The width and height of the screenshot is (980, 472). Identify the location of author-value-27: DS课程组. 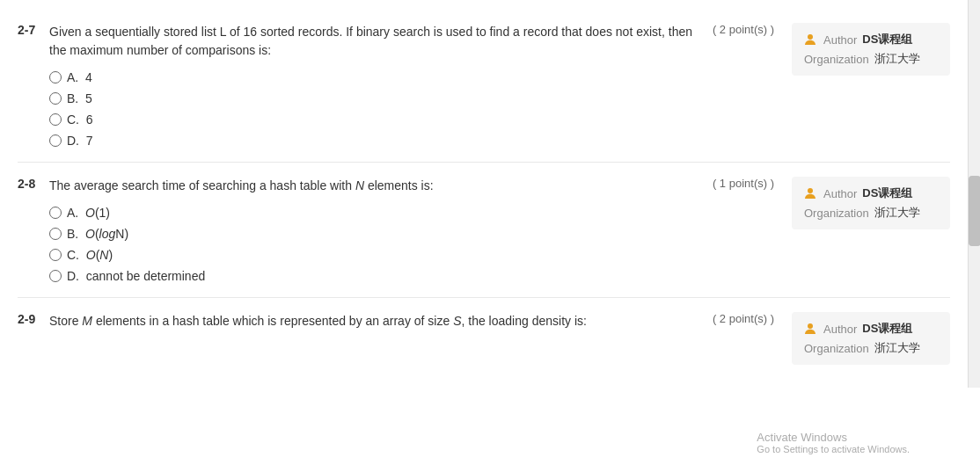
(887, 40).